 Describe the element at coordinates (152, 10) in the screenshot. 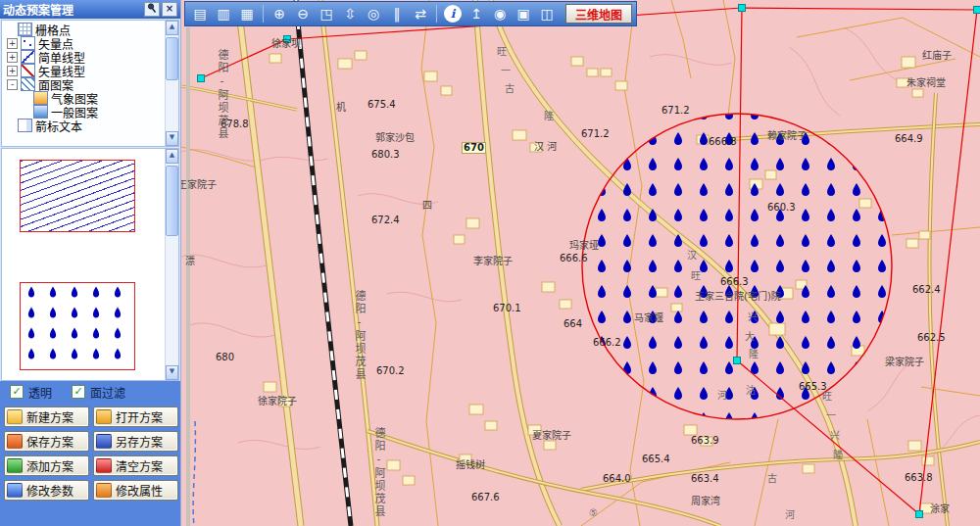

I see `pin-icon` at that location.